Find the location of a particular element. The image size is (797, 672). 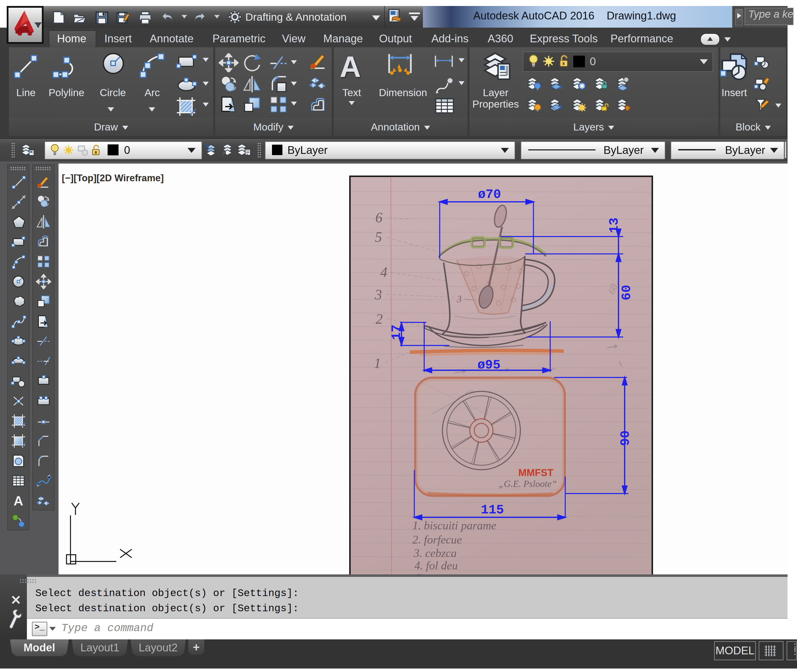

svg-text: 3. cebzca is located at coordinates (435, 553).